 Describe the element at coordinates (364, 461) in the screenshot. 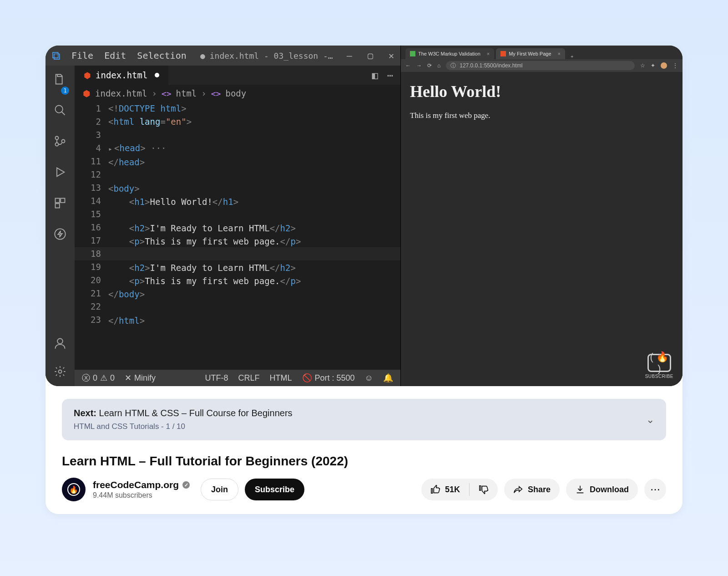

I see `video-title: Learn HTML – Full Tutorial for Beginners…` at that location.